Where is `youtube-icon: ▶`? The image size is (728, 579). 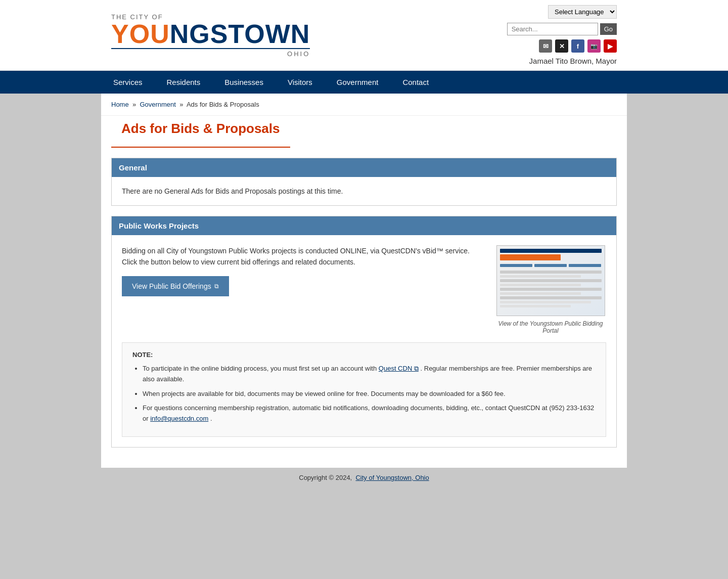 youtube-icon: ▶ is located at coordinates (610, 46).